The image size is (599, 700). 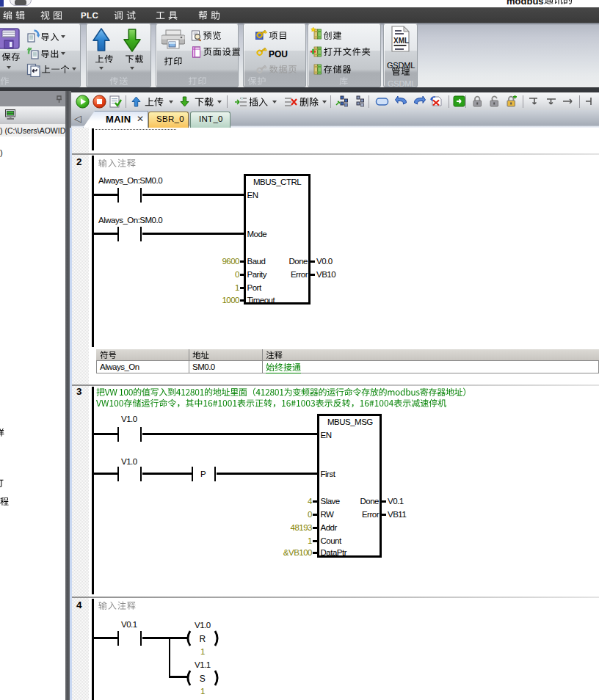 I want to click on svg-text: XML, so click(x=401, y=41).